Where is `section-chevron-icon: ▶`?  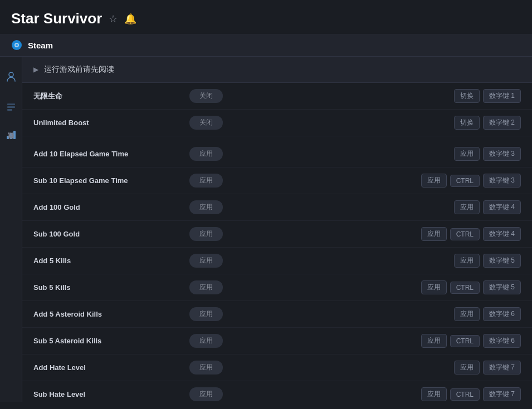
section-chevron-icon: ▶ is located at coordinates (36, 70).